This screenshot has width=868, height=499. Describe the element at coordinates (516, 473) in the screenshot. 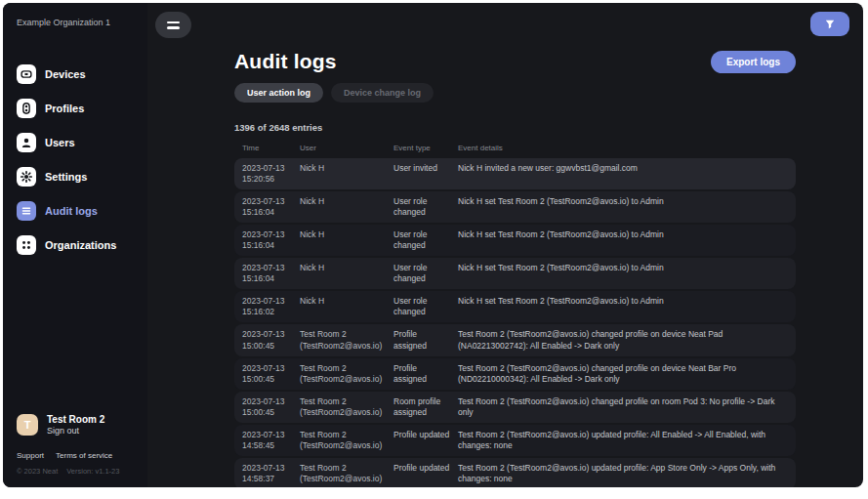

I see `table-row: 2023-07-1314:58:37Test Room 2(TestRoom2@…` at that location.